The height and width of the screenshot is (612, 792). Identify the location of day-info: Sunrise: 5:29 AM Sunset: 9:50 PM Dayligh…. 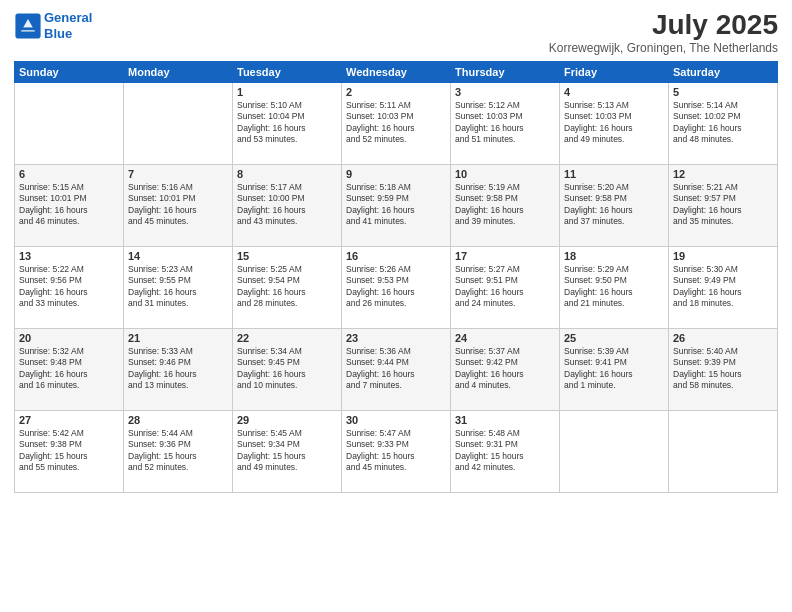
(614, 287).